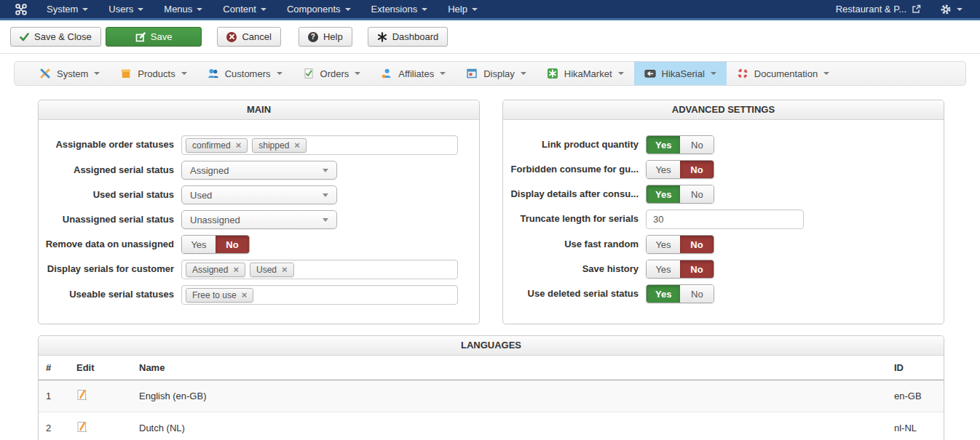 This screenshot has height=440, width=980. I want to click on tab-display: Display, so click(497, 73).